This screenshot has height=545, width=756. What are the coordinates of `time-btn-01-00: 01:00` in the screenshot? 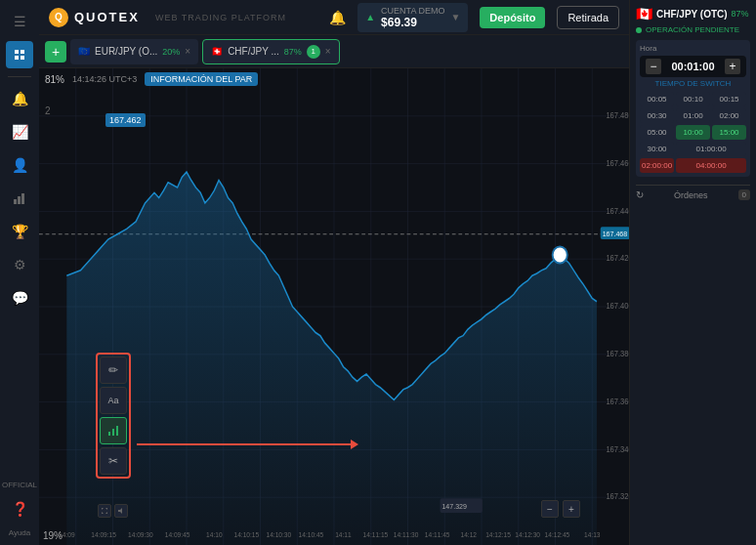 It's located at (693, 115).